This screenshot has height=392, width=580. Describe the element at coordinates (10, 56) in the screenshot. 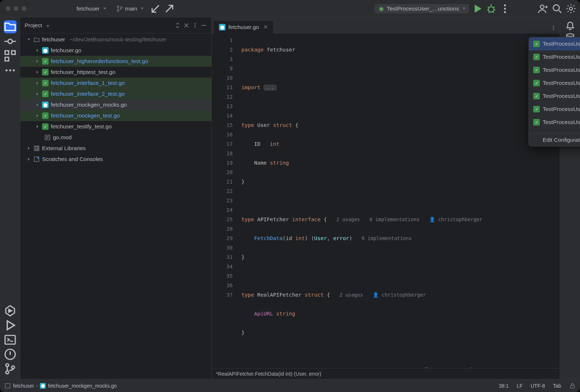

I see `structure-tool-button` at that location.